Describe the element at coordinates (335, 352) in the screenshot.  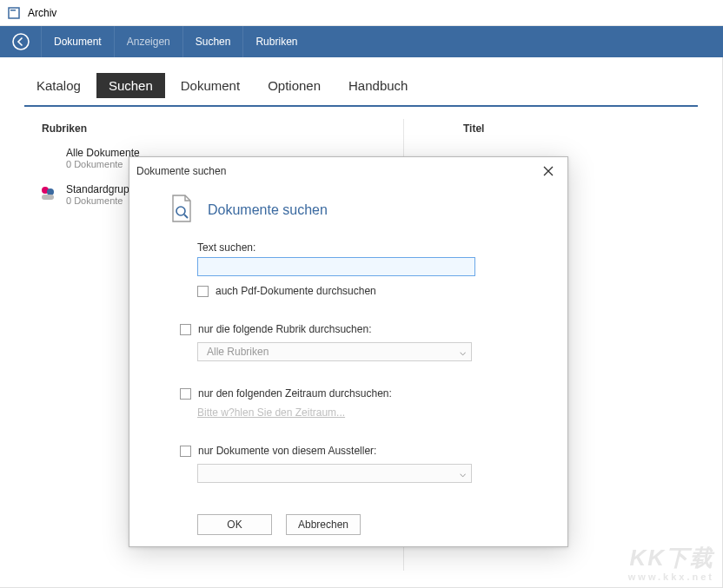
I see `rubrik-select: Alle Rubriken ⌵` at that location.